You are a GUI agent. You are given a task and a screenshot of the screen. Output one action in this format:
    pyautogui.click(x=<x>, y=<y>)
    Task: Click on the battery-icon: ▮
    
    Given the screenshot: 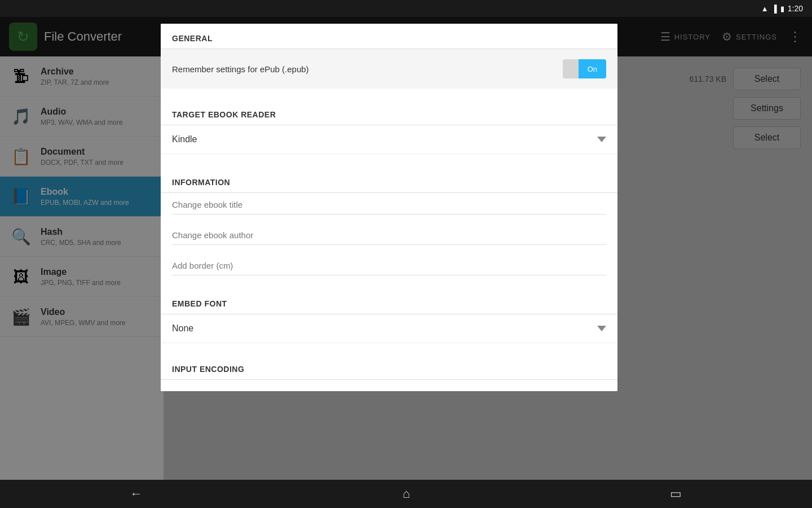 What is the action you would take?
    pyautogui.click(x=783, y=9)
    